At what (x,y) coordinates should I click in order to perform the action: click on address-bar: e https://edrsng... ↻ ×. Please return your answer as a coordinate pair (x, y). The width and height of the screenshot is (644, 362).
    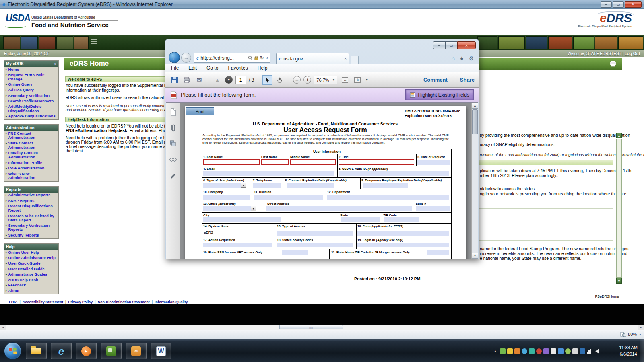
    Looking at the image, I should click on (232, 58).